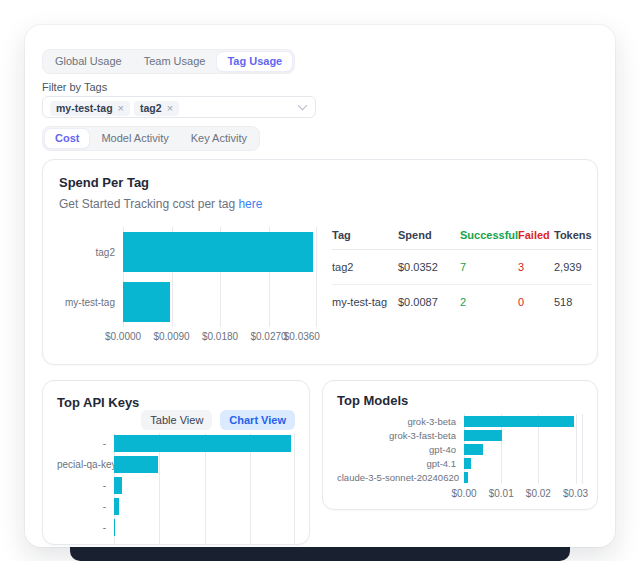 This screenshot has width=640, height=561. What do you see at coordinates (171, 336) in the screenshot?
I see `chart-axis-tick: $0.0090` at bounding box center [171, 336].